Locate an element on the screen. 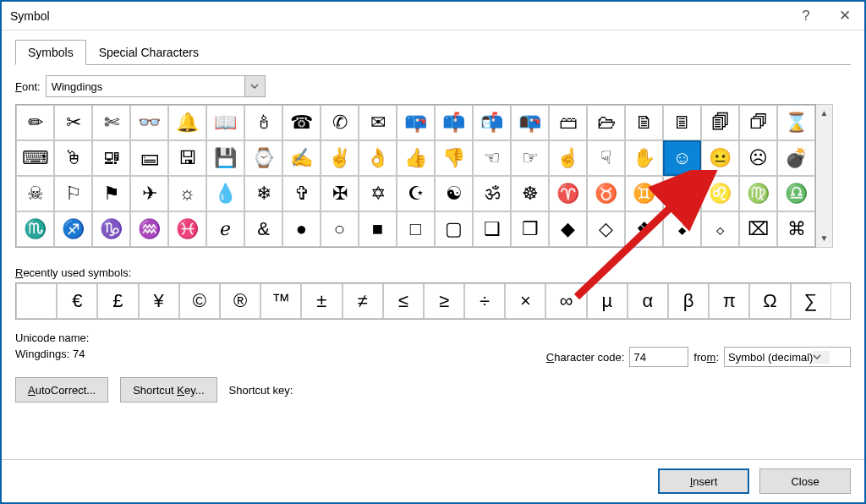 This screenshot has width=866, height=504. symbol-cell: ❒ is located at coordinates (529, 229).